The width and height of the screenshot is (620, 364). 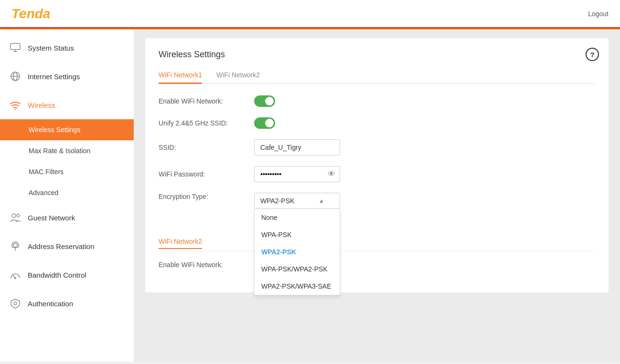 I want to click on sidebar-item-internet-settings: Internet Settings, so click(x=67, y=76).